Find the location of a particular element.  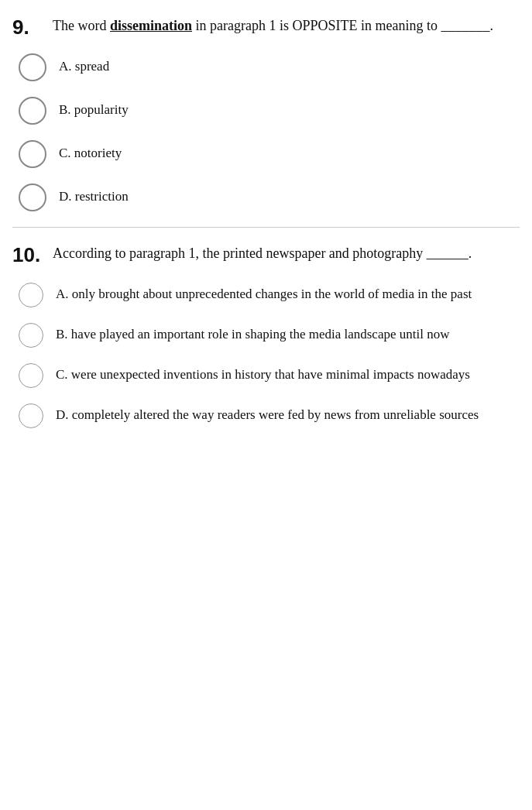

radio-9-b is located at coordinates (33, 111).